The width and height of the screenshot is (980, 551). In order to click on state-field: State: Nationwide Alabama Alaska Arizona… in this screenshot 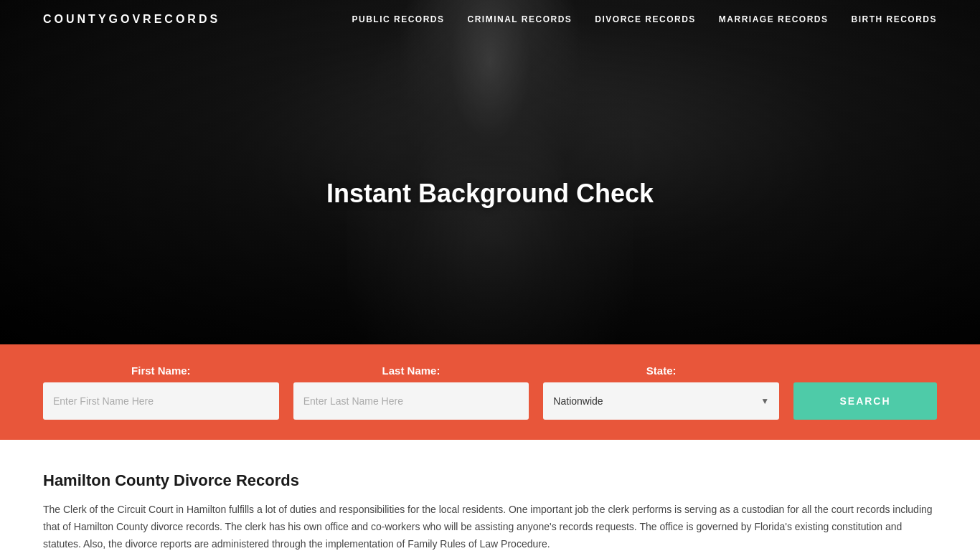, I will do `click(661, 392)`.